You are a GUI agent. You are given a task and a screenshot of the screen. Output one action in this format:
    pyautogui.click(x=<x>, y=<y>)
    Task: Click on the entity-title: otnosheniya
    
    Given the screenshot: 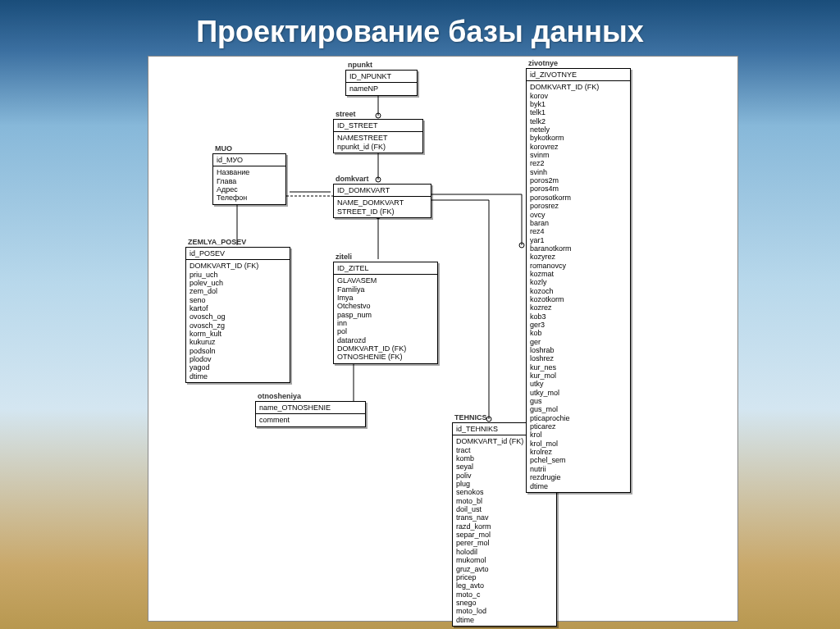 What is the action you would take?
    pyautogui.click(x=279, y=396)
    